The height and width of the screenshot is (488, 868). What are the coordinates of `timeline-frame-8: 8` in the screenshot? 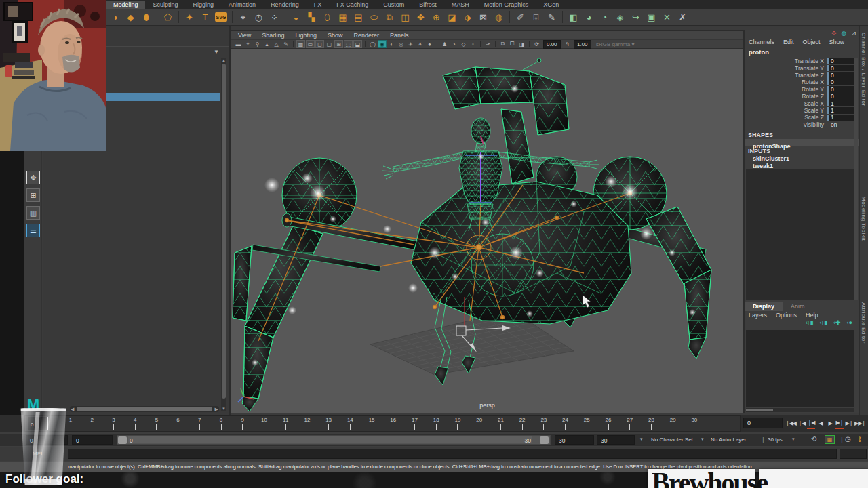 It's located at (221, 424).